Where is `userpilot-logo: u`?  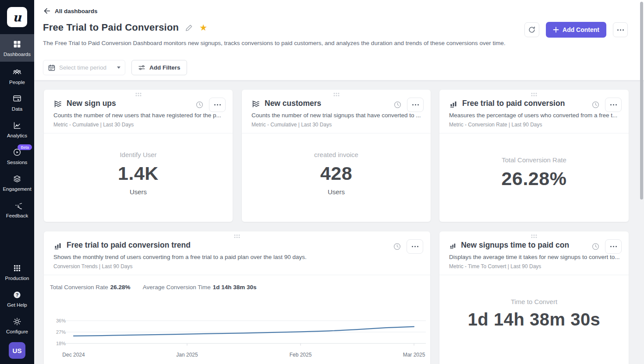 userpilot-logo: u is located at coordinates (17, 17).